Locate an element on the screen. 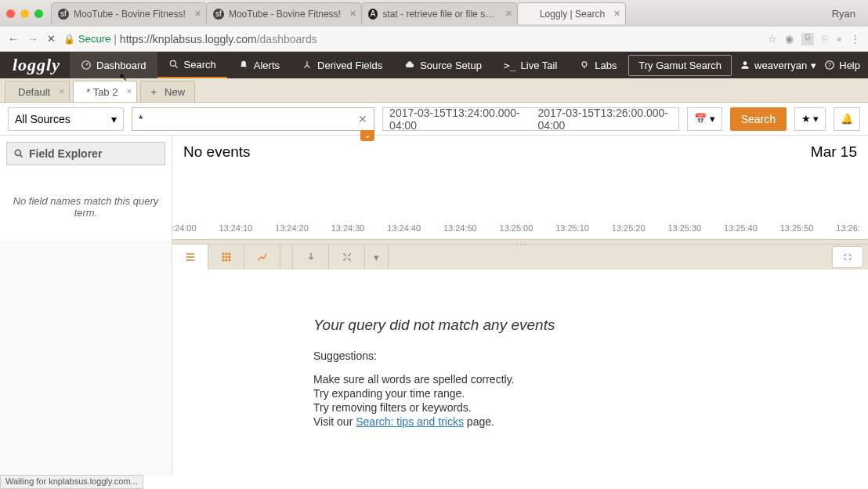  search-tabs: Default × * Tab 2 × + New is located at coordinates (434, 91).